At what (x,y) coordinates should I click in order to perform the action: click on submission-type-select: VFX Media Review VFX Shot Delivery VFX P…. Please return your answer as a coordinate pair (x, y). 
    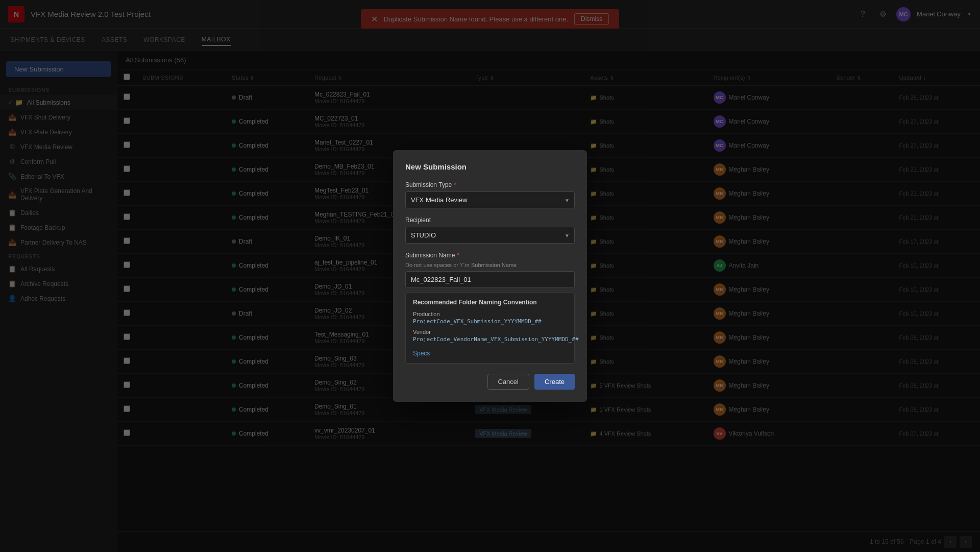
    Looking at the image, I should click on (490, 200).